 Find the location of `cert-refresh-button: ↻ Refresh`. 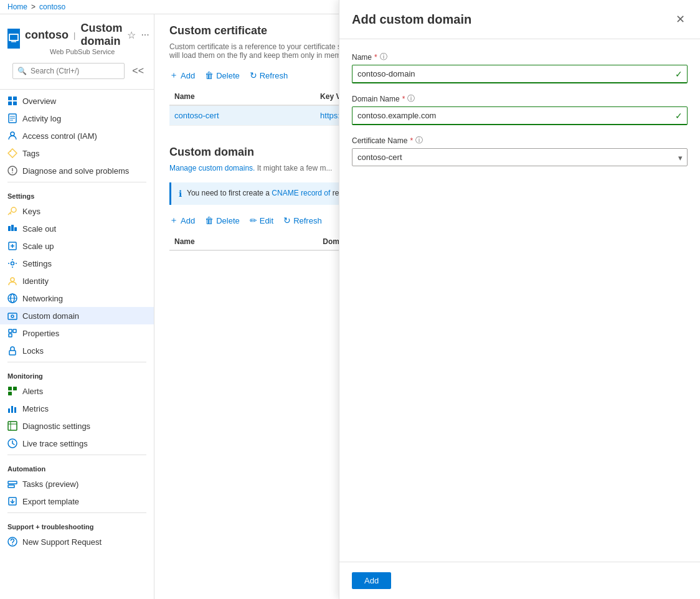

cert-refresh-button: ↻ Refresh is located at coordinates (269, 75).